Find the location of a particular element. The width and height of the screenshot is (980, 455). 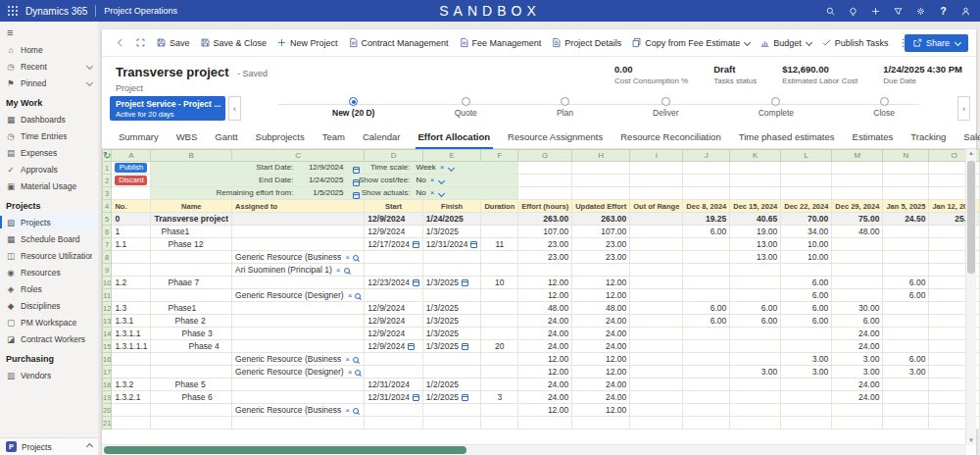

sidebar-item-material-usage: ▣Material Usage is located at coordinates (49, 186).